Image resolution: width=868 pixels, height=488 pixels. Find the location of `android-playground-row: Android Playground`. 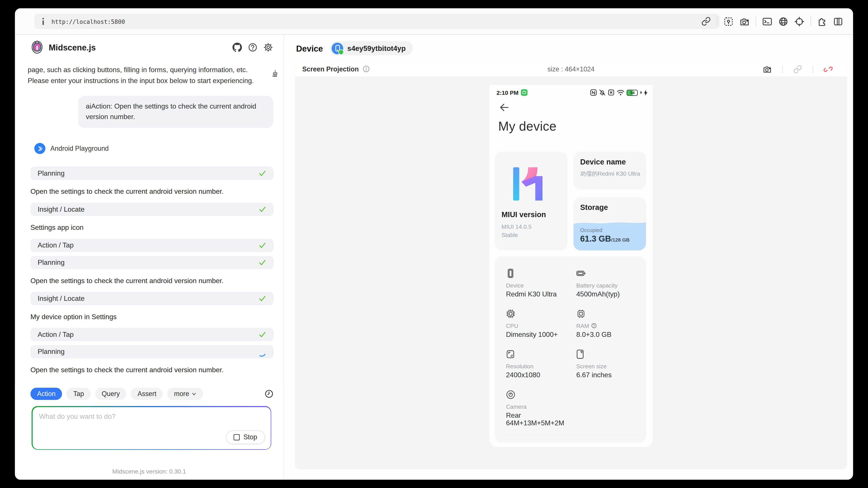

android-playground-row: Android Playground is located at coordinates (154, 148).